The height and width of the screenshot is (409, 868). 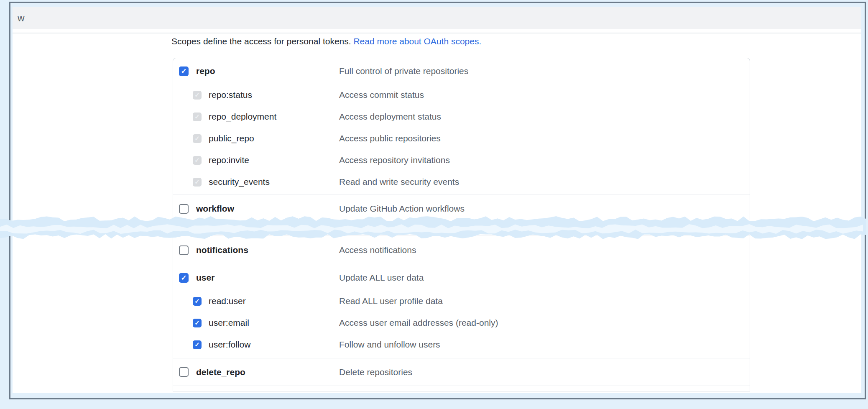 I want to click on scope-description: Read ALL user profile data, so click(x=391, y=301).